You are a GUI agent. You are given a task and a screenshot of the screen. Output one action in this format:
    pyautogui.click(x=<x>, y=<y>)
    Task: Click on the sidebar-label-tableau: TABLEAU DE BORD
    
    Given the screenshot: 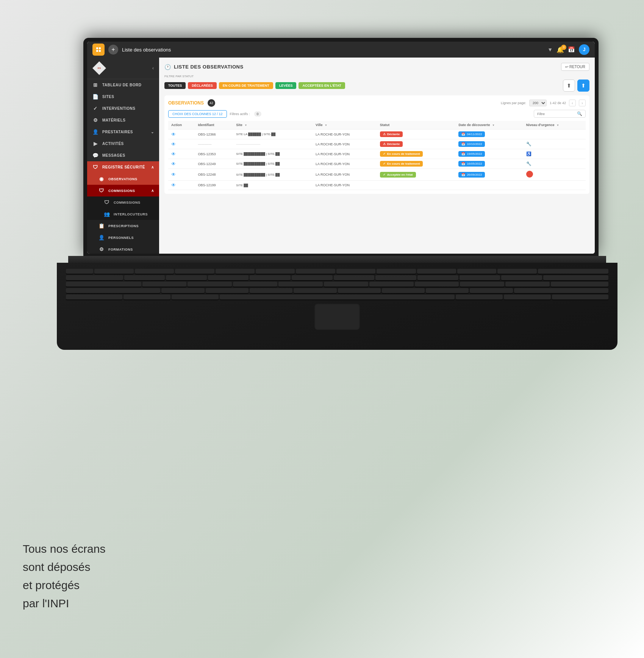 What is the action you would take?
    pyautogui.click(x=122, y=85)
    